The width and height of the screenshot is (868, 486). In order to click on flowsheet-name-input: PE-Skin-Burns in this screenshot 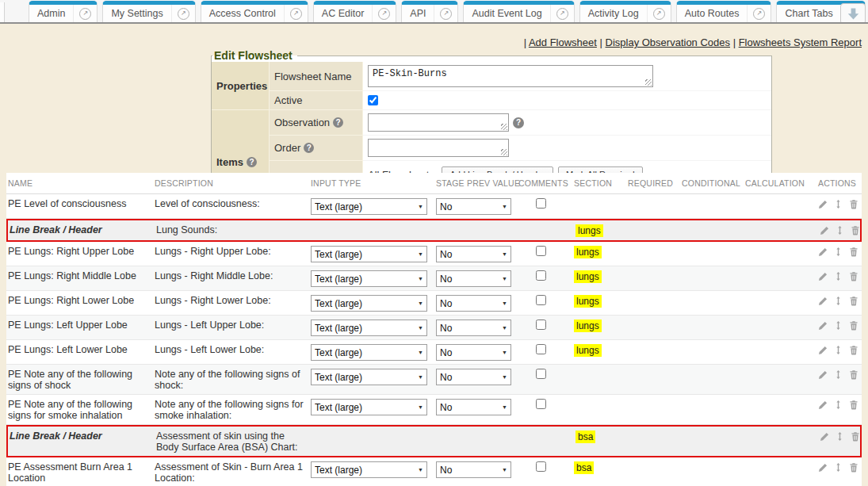, I will do `click(510, 76)`.